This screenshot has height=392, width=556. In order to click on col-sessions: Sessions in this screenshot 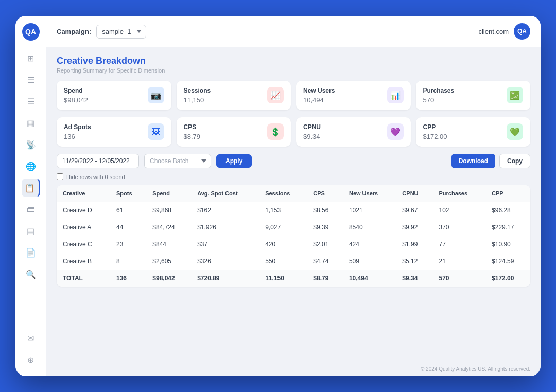, I will do `click(283, 193)`.